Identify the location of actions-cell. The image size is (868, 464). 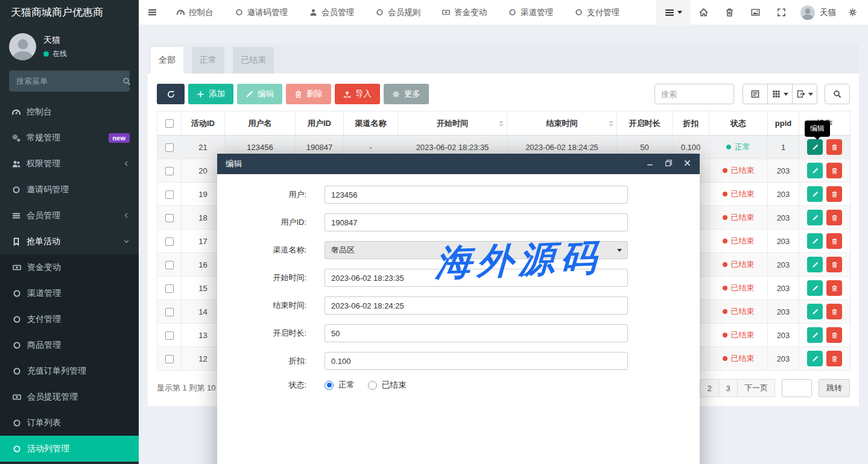
(825, 171).